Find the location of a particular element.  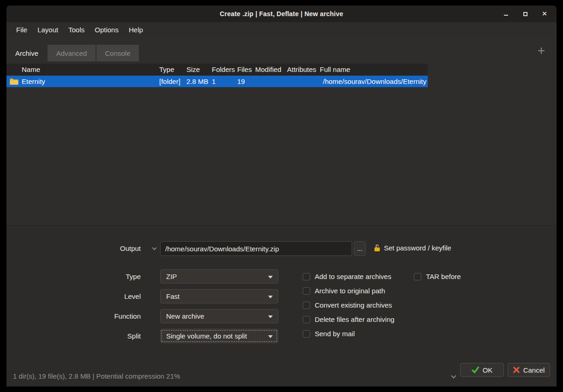

menubar: File Layout Tools Options Help is located at coordinates (282, 30).